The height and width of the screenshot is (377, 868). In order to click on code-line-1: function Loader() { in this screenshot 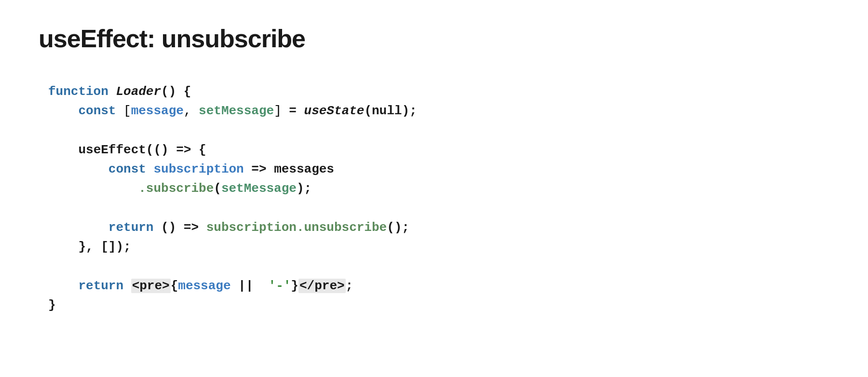, I will do `click(439, 92)`.